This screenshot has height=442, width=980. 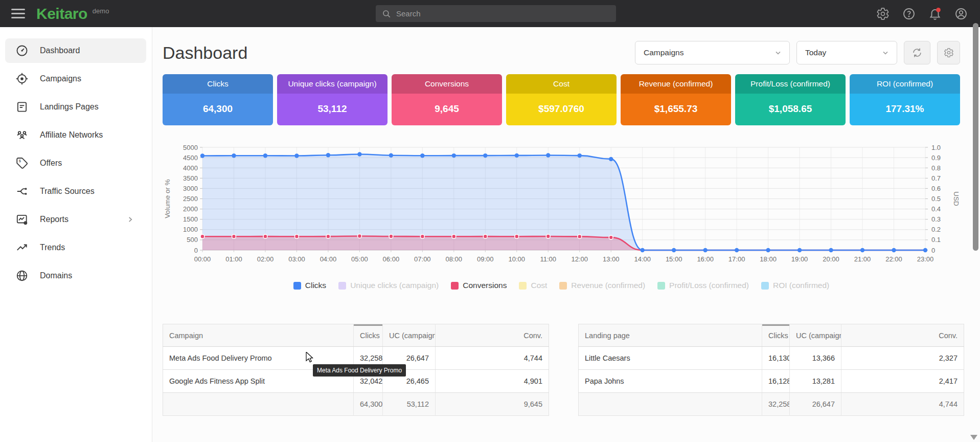 I want to click on dashboard-settings-button, so click(x=949, y=53).